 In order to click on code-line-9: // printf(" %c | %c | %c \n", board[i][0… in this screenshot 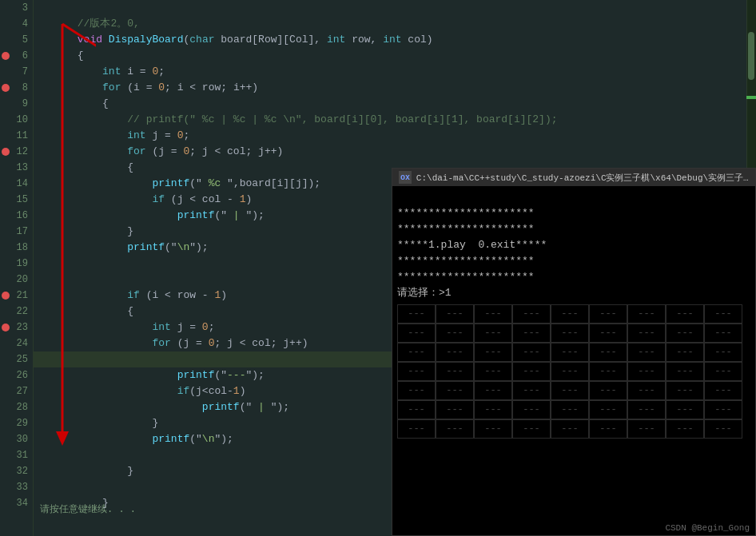, I will do `click(395, 104)`.